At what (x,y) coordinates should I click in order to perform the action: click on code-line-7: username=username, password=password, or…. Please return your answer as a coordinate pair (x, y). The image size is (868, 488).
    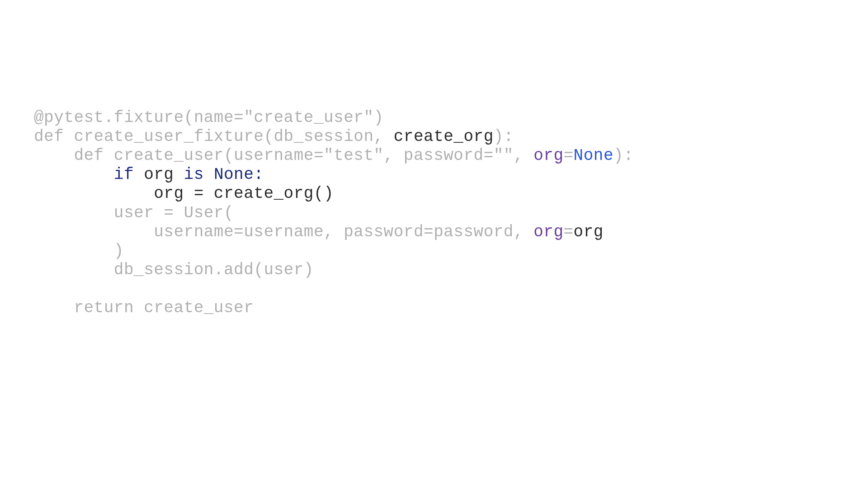
    Looking at the image, I should click on (319, 232).